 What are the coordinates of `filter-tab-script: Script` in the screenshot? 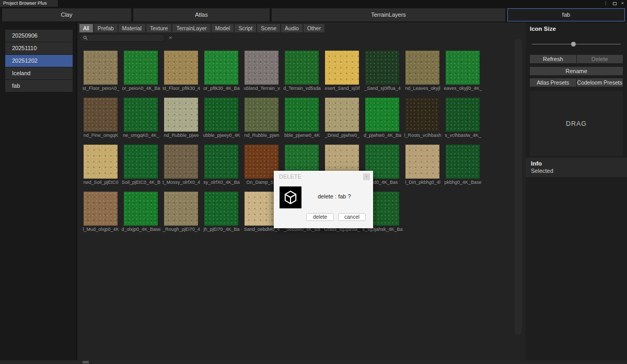 It's located at (246, 28).